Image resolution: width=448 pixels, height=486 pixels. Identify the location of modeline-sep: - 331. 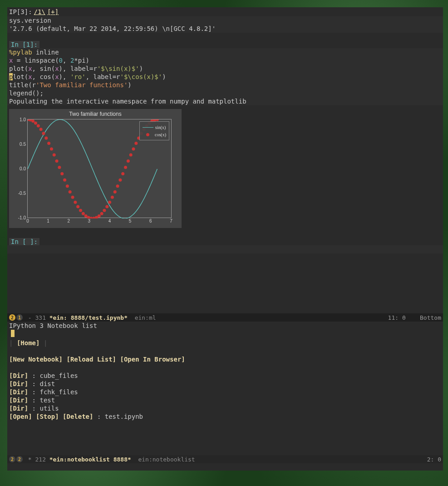
(37, 318).